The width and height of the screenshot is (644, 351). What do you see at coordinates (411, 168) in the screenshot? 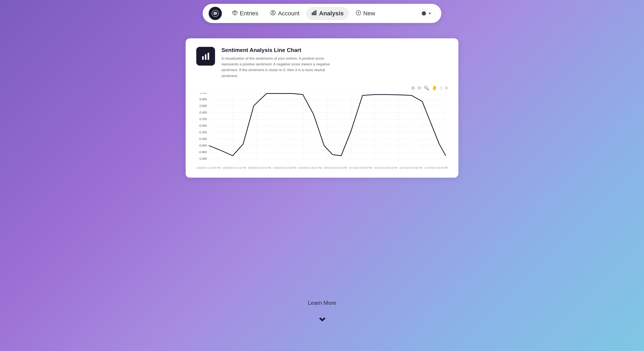
I see `x-label-8: 3/17/2024 9:00:04 PM` at bounding box center [411, 168].